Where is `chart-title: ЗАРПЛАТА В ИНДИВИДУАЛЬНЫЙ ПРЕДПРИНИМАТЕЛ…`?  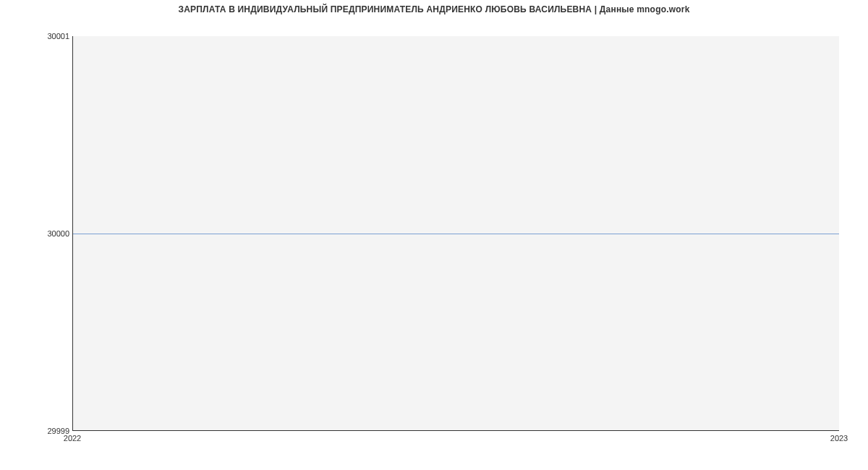
chart-title: ЗАРПЛАТА В ИНДИВИДУАЛЬНЫЙ ПРЕДПРИНИМАТЕЛ… is located at coordinates (434, 9).